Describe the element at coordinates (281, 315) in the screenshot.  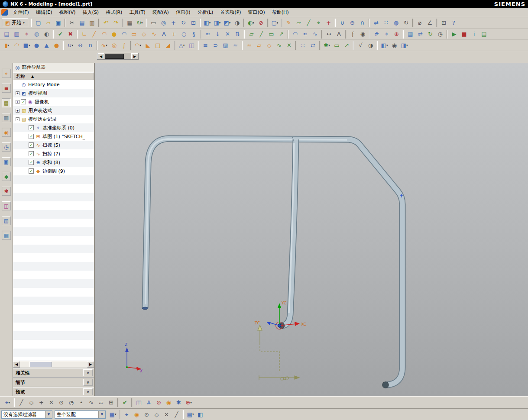
I see `wcs-triad: YC XC ZC` at that location.